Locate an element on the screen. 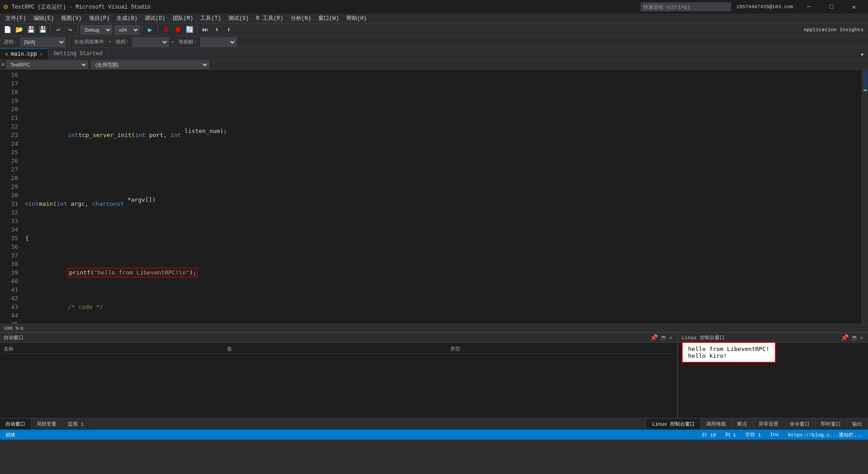 The image size is (868, 474). redo-btn: ↪ is located at coordinates (70, 30).